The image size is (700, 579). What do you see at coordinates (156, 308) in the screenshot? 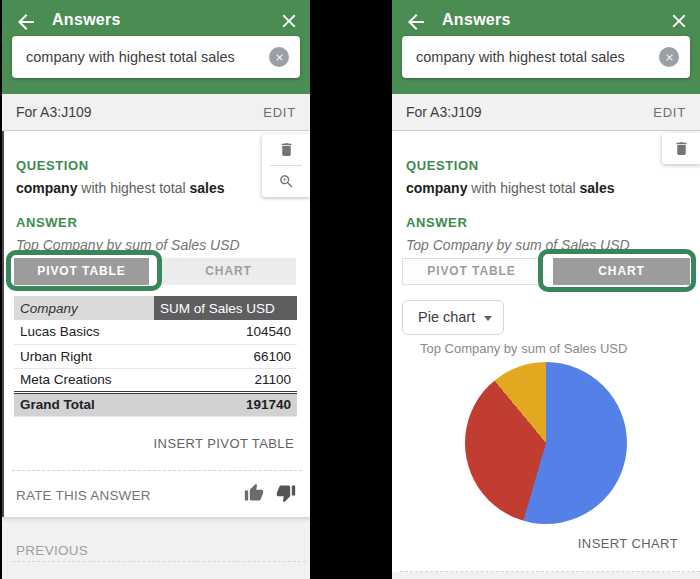
I see `table-header-row: Company SUM of Sales USD` at bounding box center [156, 308].